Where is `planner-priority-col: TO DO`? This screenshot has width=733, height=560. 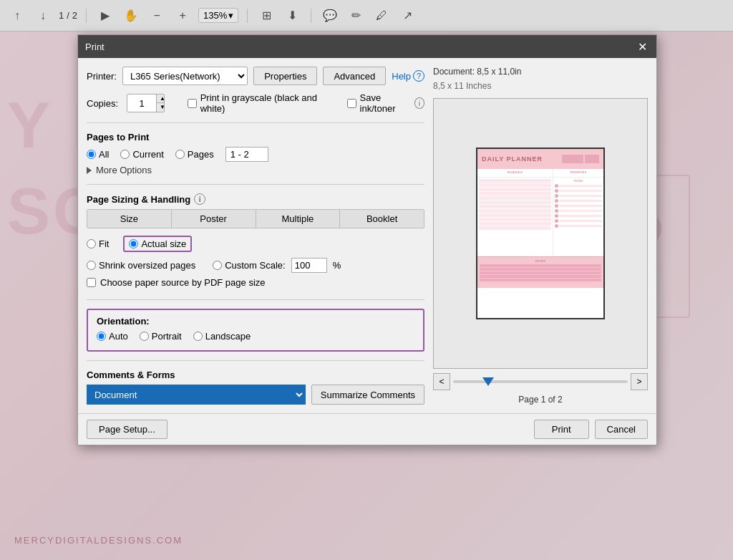 planner-priority-col: TO DO is located at coordinates (578, 217).